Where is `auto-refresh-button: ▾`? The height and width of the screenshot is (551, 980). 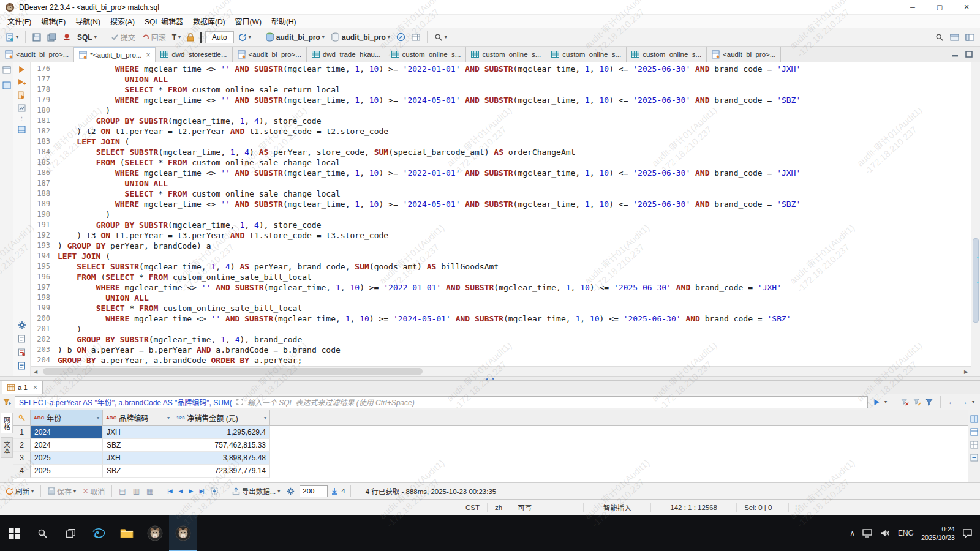
auto-refresh-button: ▾ is located at coordinates (245, 37).